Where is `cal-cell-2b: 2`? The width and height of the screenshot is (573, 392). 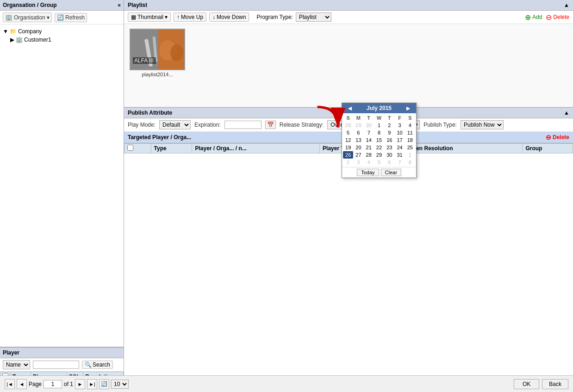
cal-cell-2b: 2 is located at coordinates (348, 162).